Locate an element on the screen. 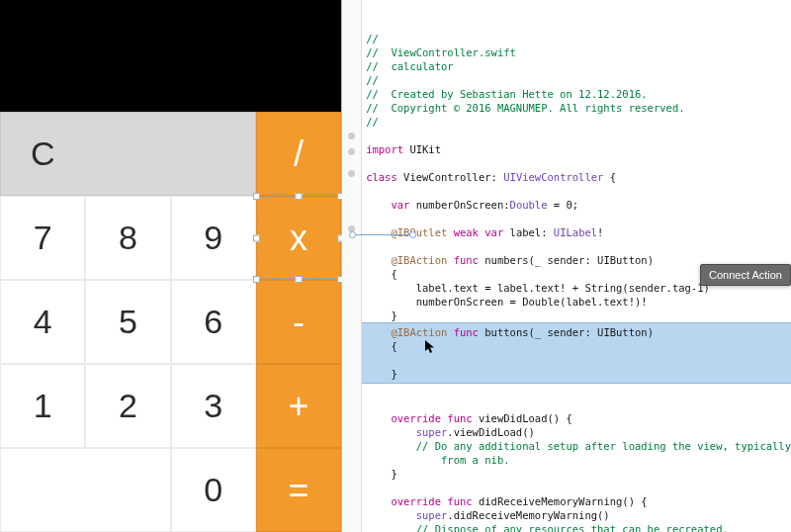 This screenshot has height=532, width=791. code-text: numberOnScreen = Double(label.text!)! is located at coordinates (532, 302).